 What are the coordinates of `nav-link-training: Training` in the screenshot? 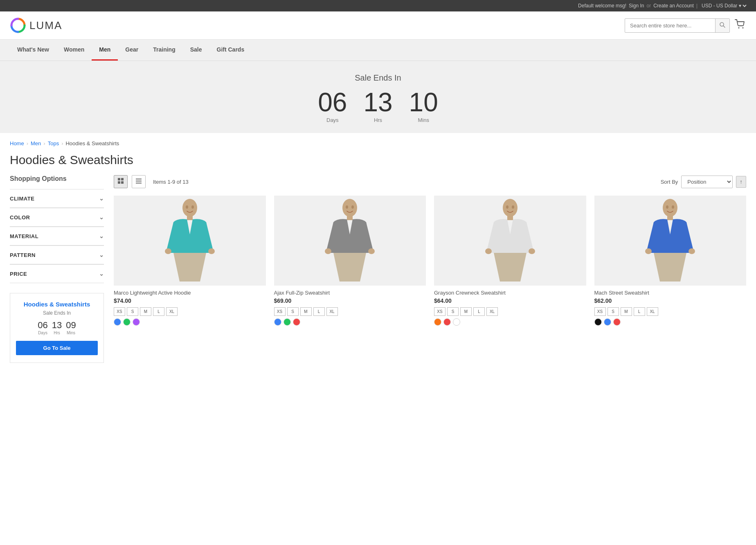 It's located at (164, 50).